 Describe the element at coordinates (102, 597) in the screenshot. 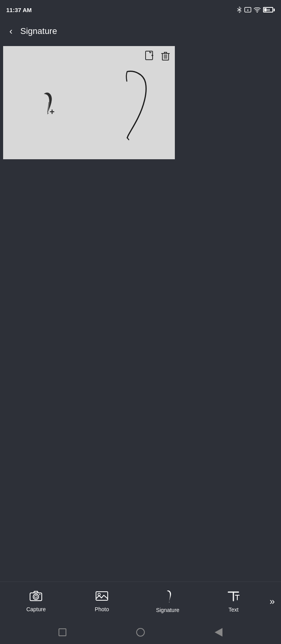

I see `photo-icon` at that location.